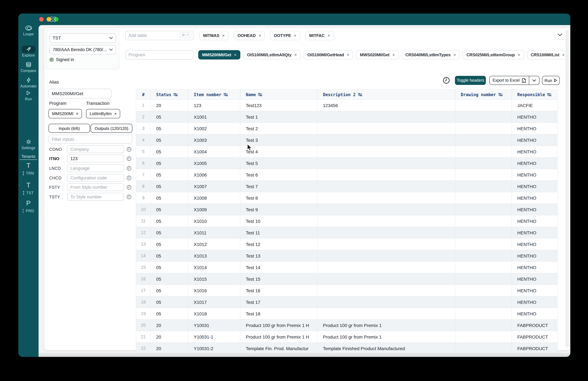  What do you see at coordinates (42, 19) in the screenshot?
I see `close-window-button` at bounding box center [42, 19].